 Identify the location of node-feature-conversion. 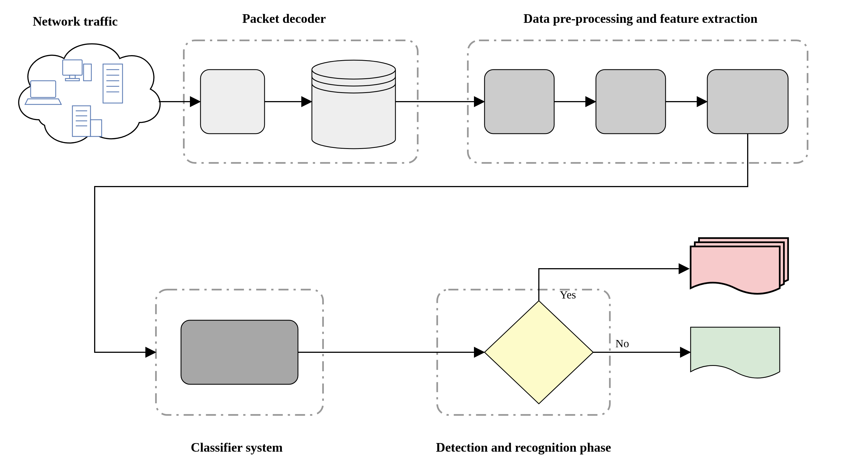
(520, 102).